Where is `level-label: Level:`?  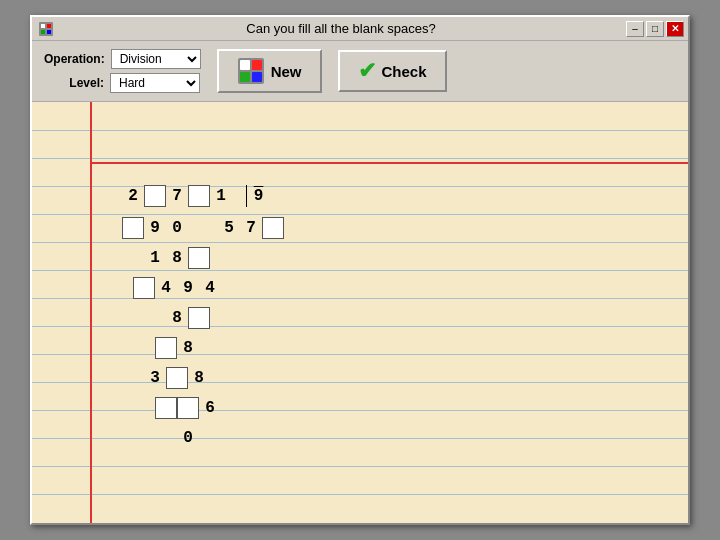 level-label: Level: is located at coordinates (74, 83).